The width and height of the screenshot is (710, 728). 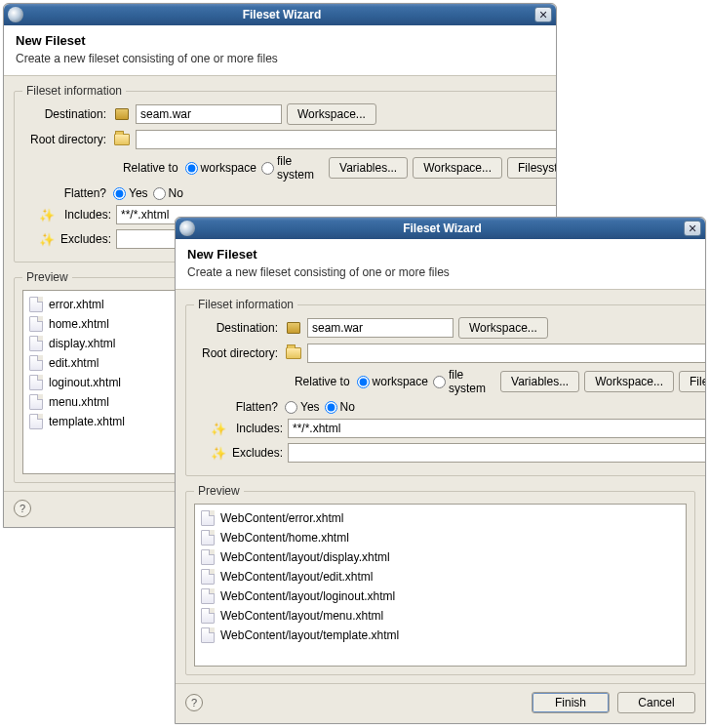 What do you see at coordinates (656, 703) in the screenshot?
I see `cancel-button: Cancel` at bounding box center [656, 703].